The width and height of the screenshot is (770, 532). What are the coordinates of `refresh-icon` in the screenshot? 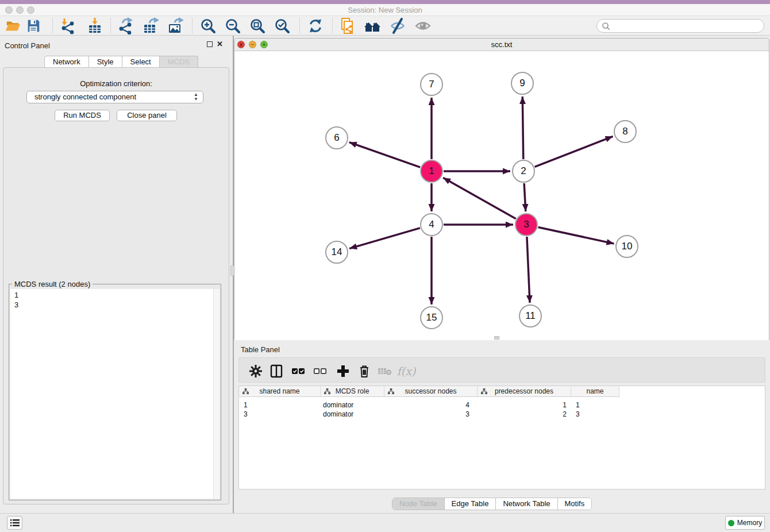 It's located at (315, 26).